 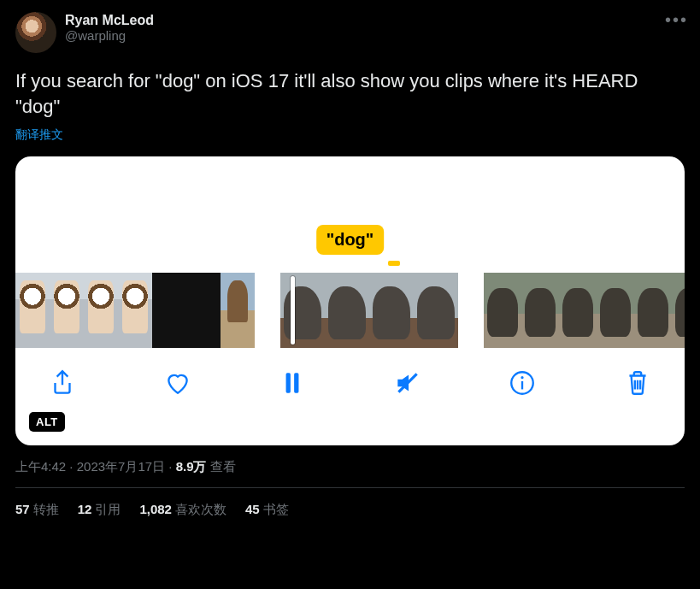 What do you see at coordinates (36, 32) in the screenshot?
I see `avatar` at bounding box center [36, 32].